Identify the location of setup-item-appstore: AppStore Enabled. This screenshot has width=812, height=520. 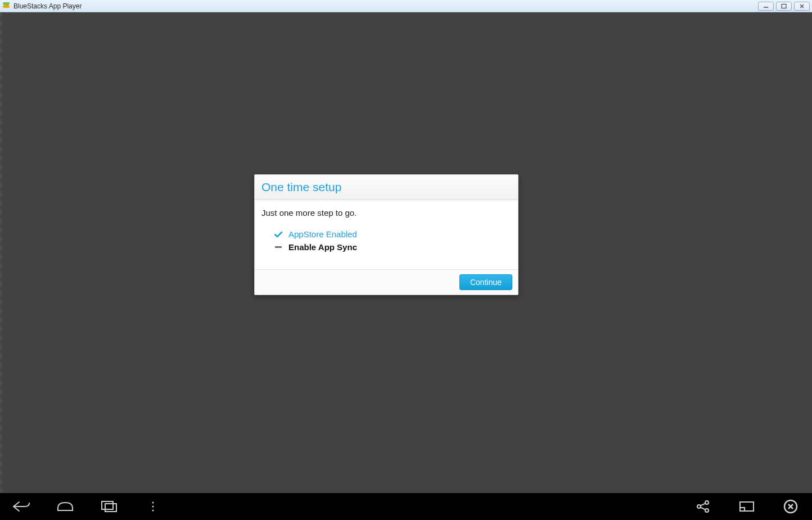
(386, 234).